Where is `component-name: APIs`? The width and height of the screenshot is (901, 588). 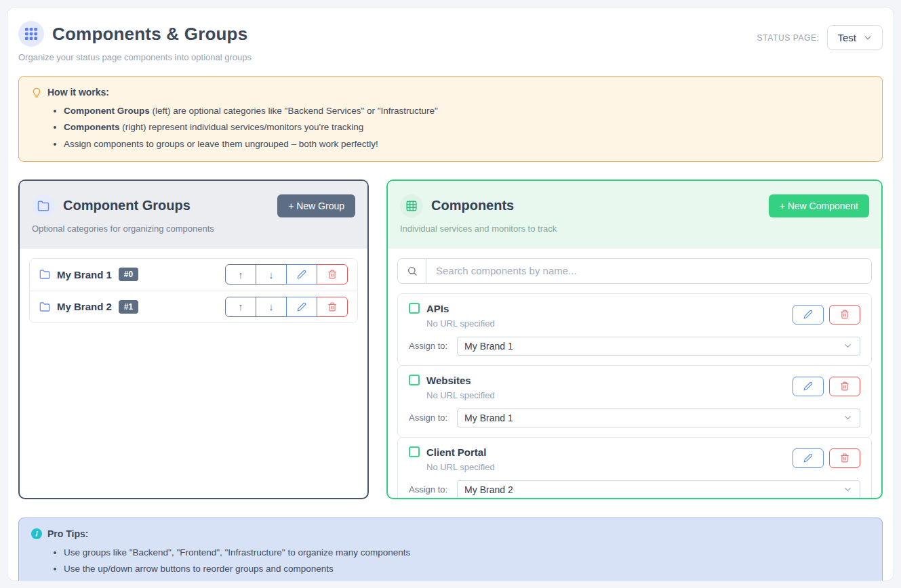 component-name: APIs is located at coordinates (438, 309).